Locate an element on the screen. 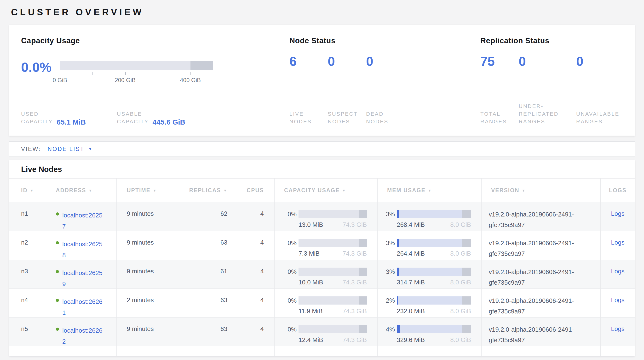  node-id: n4 is located at coordinates (24, 300).